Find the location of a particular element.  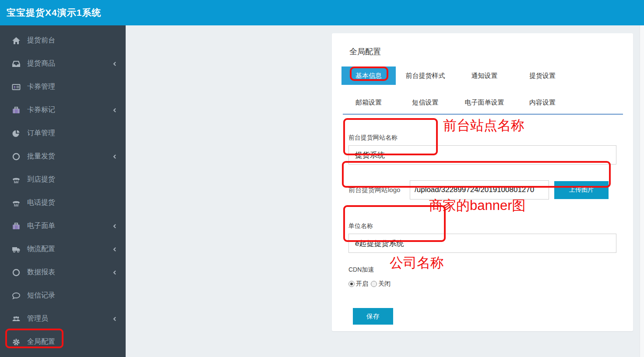

sidebar-item-label: 提货商品 is located at coordinates (41, 64).